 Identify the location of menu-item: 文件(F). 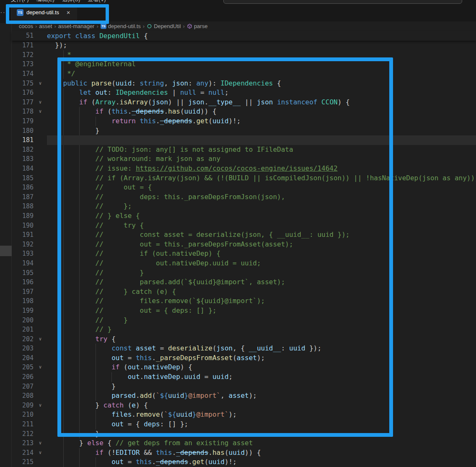
(20, 2).